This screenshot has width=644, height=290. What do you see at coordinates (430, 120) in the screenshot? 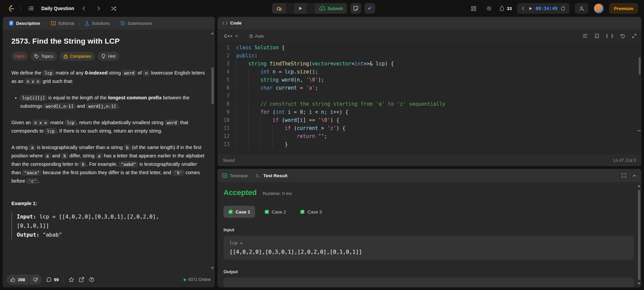
I see `code-line: 10 if (word[i] == '\0') {` at bounding box center [430, 120].